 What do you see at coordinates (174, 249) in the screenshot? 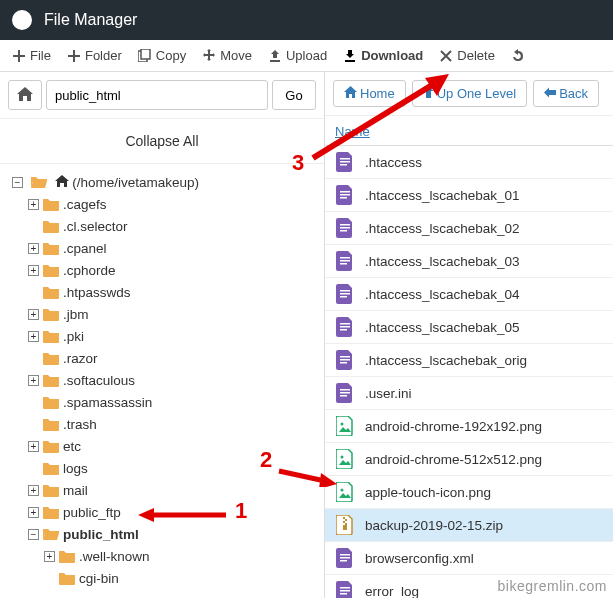
I see `tree-item: +.cpanel` at bounding box center [174, 249].